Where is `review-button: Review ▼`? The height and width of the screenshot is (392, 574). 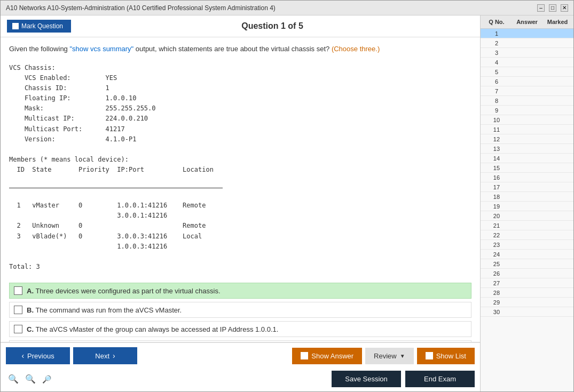 review-button: Review ▼ is located at coordinates (390, 356).